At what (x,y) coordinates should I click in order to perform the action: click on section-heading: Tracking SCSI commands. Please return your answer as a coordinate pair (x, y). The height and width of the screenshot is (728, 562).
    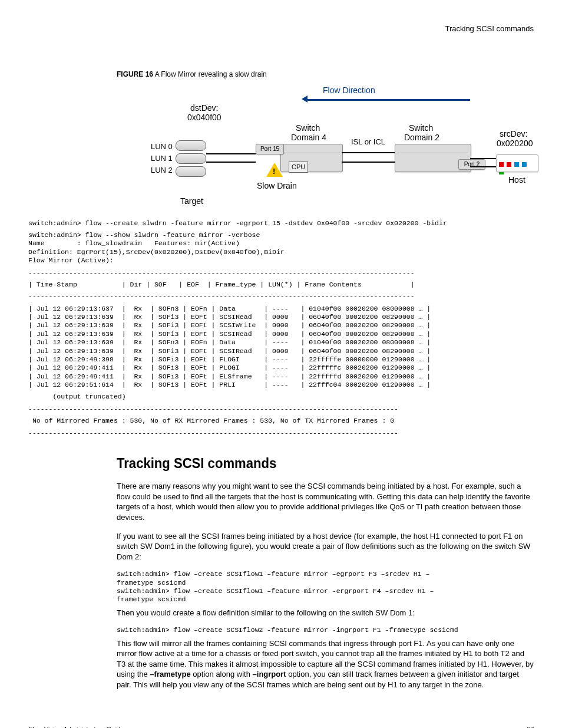
    Looking at the image, I should click on (309, 463).